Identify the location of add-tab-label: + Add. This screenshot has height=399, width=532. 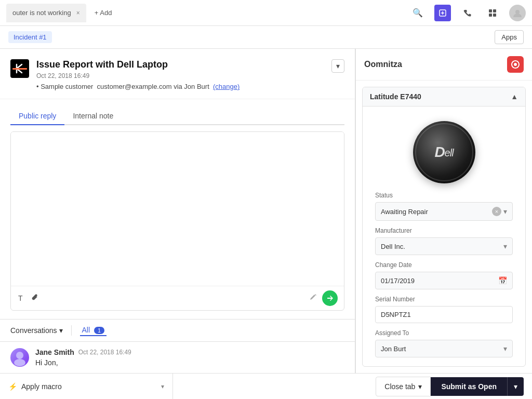
(103, 12).